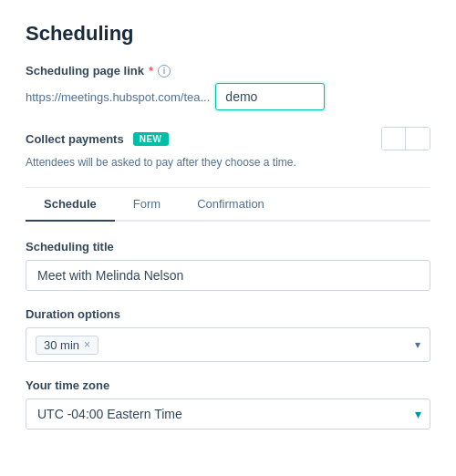 The height and width of the screenshot is (476, 456). I want to click on new-badge: NEW, so click(151, 139).